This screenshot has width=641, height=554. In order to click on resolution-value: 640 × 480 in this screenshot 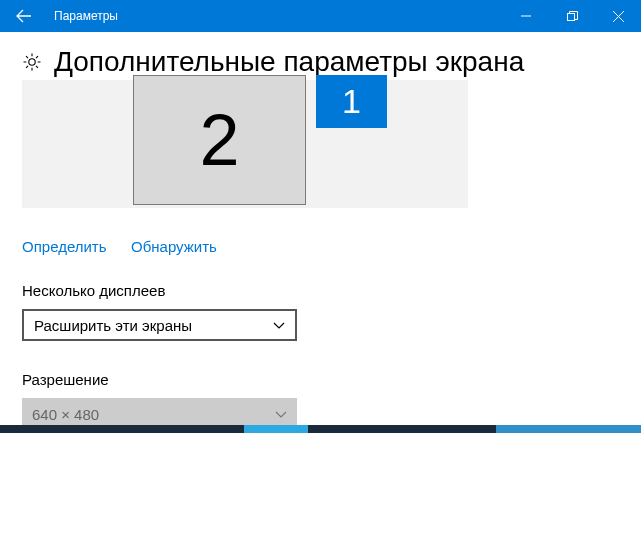, I will do `click(66, 414)`.